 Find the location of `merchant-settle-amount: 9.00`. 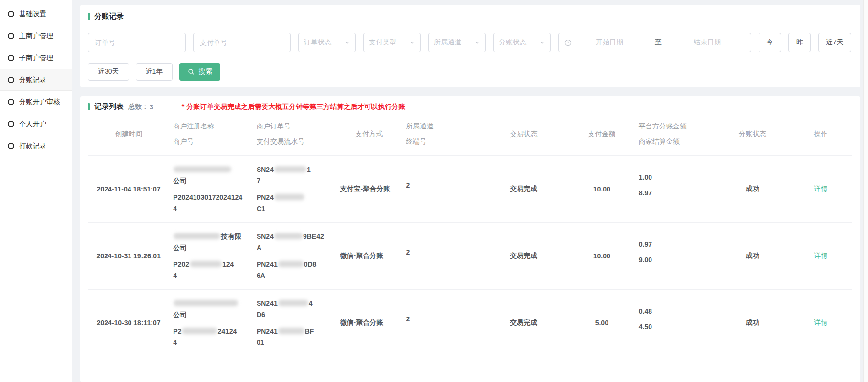

merchant-settle-amount: 9.00 is located at coordinates (675, 260).